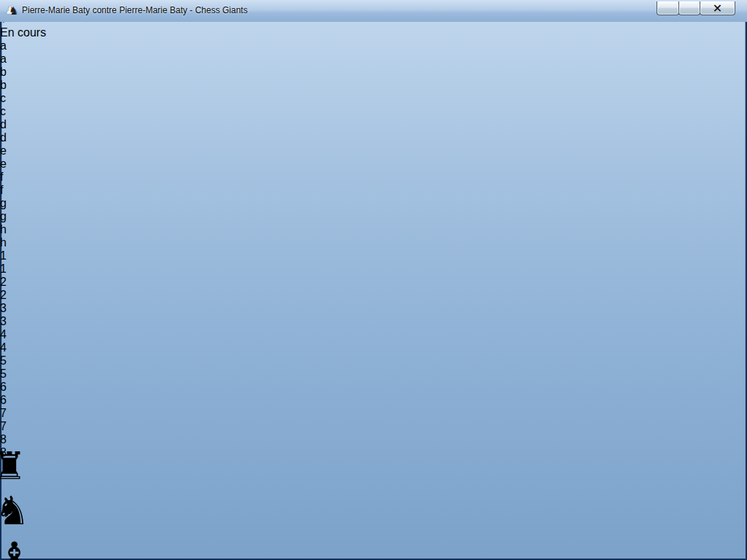 This screenshot has width=747, height=560. Describe the element at coordinates (374, 243) in the screenshot. I see `file-label-bottom-h: h` at that location.